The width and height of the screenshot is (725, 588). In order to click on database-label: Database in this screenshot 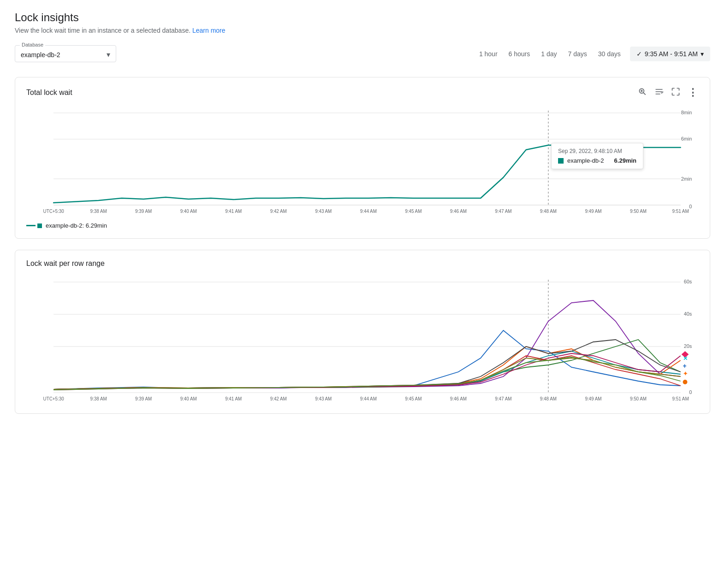, I will do `click(32, 45)`.